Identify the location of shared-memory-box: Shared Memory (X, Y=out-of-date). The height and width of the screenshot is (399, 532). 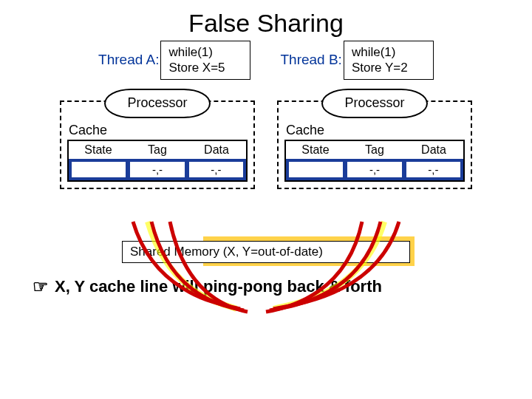
(266, 252).